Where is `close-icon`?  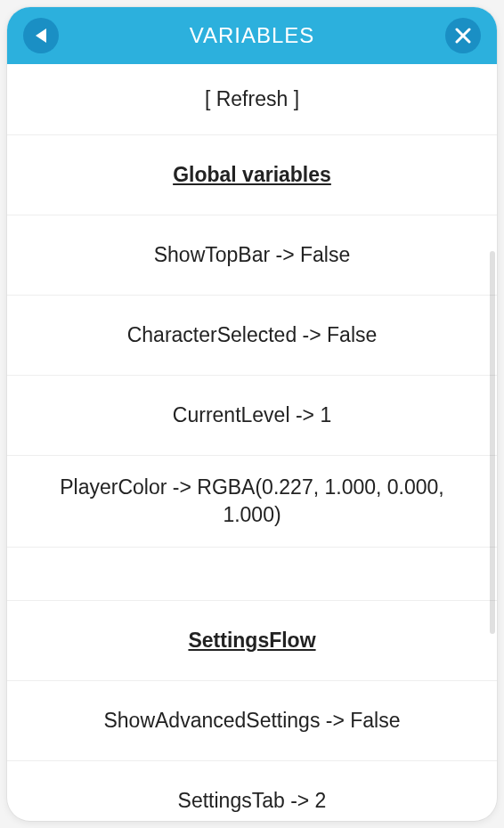 close-icon is located at coordinates (463, 36).